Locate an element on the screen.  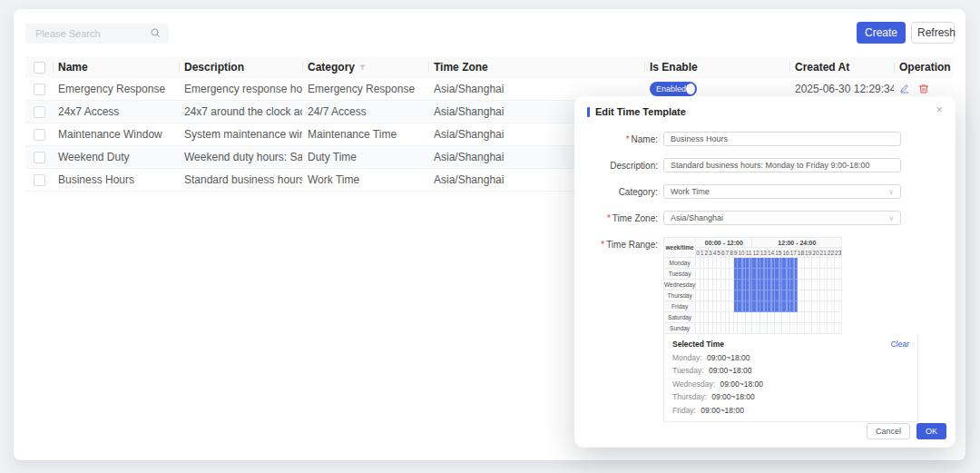
select-all-checkbox is located at coordinates (40, 67).